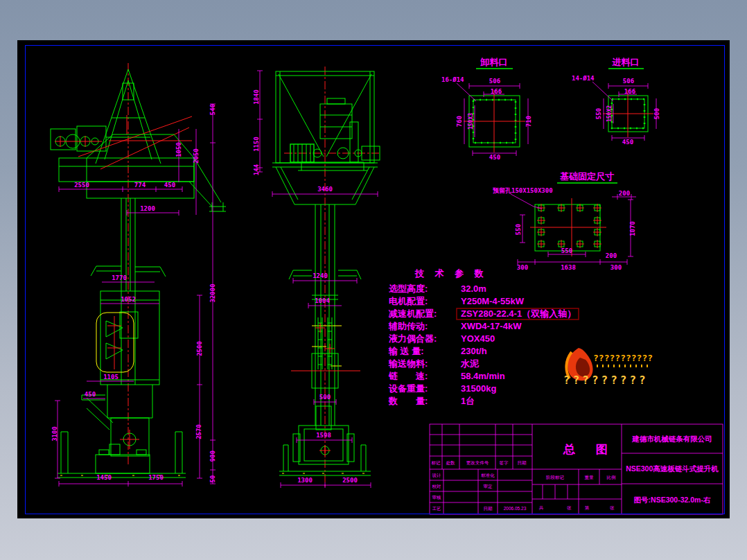 The image size is (747, 560). What do you see at coordinates (529, 121) in the screenshot?
I see `discharge-dim-710: 710` at bounding box center [529, 121].